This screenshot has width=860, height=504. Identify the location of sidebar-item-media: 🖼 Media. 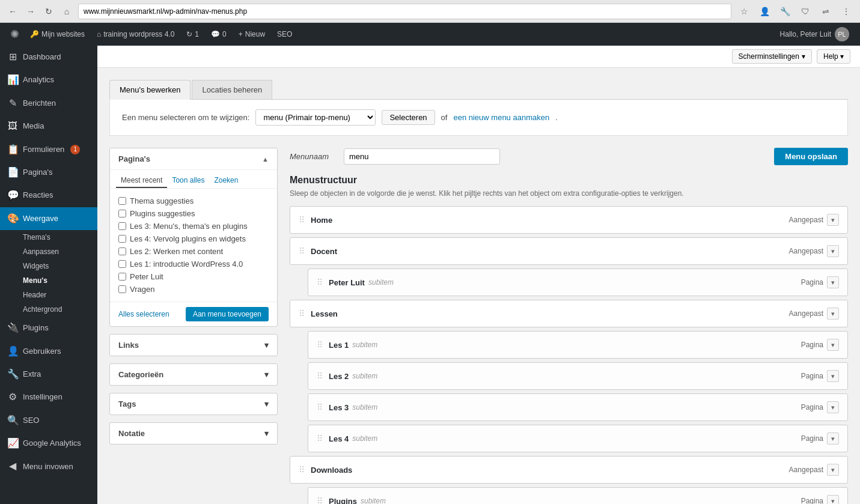
(49, 126).